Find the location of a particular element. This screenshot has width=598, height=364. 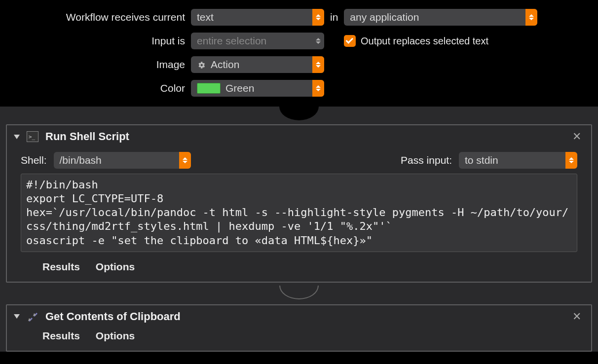

row-workflow-receives: Workflow receives current text in any ap… is located at coordinates (299, 17).